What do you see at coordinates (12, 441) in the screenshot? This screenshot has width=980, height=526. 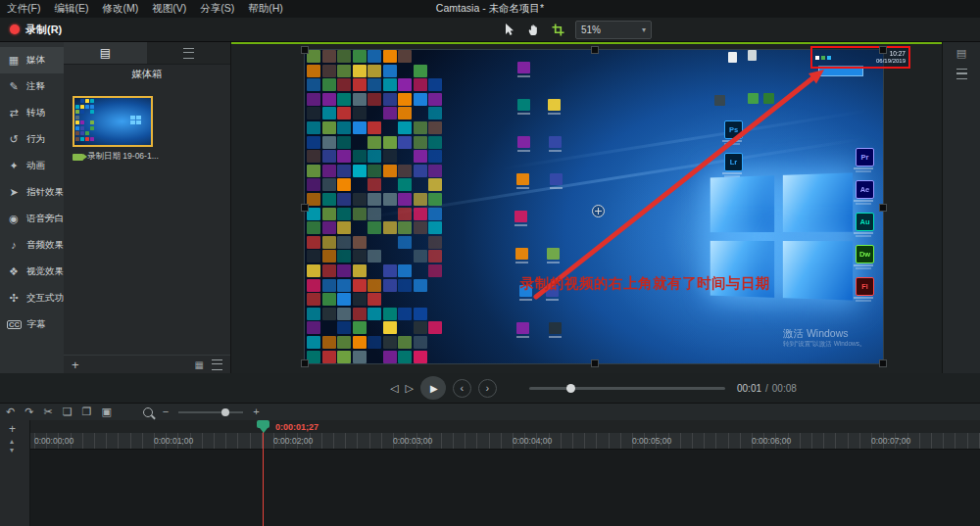 I see `track-up-button: ▴` at bounding box center [12, 441].